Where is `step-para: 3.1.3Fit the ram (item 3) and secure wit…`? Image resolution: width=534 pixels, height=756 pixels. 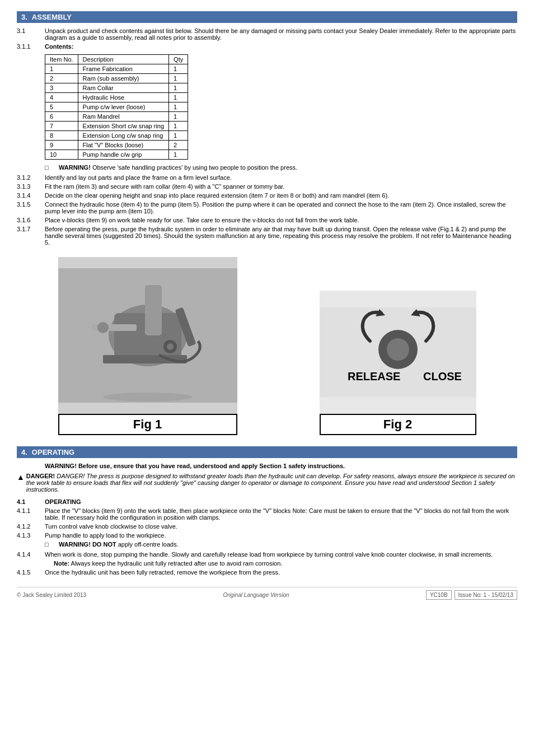 step-para: 3.1.3Fit the ram (item 3) and secure wit… is located at coordinates (267, 186).